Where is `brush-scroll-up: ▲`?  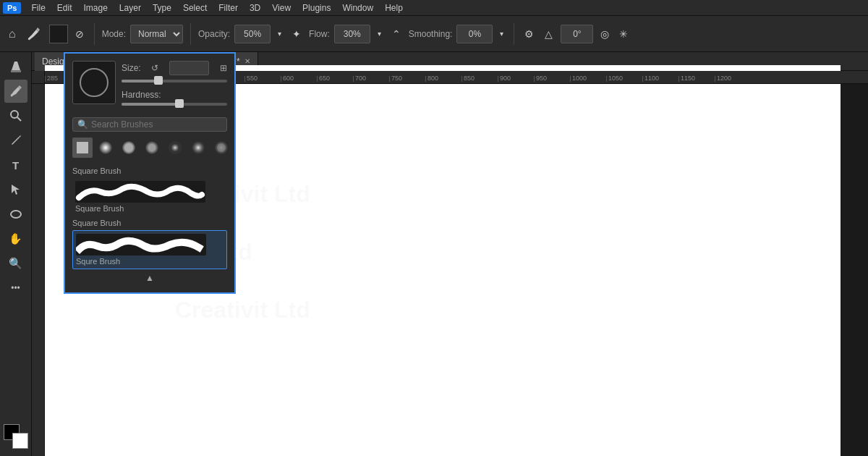 brush-scroll-up: ▲ is located at coordinates (150, 278).